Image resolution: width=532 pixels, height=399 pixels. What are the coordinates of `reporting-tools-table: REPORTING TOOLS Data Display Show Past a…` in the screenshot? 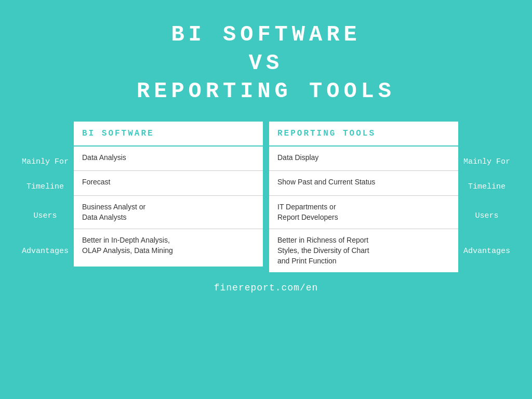 It's located at (364, 197).